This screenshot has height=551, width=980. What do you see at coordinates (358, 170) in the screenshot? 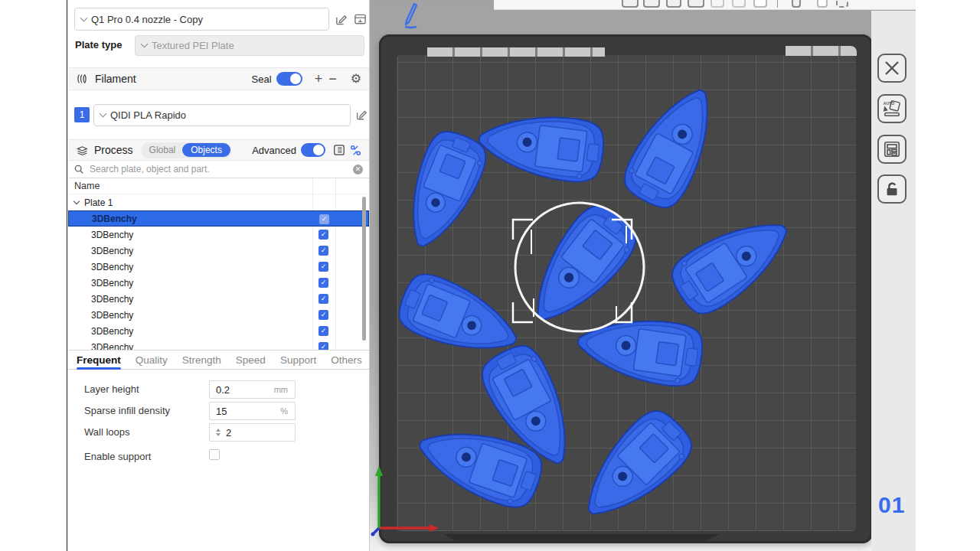
I see `clear-search-icon: ✕` at bounding box center [358, 170].